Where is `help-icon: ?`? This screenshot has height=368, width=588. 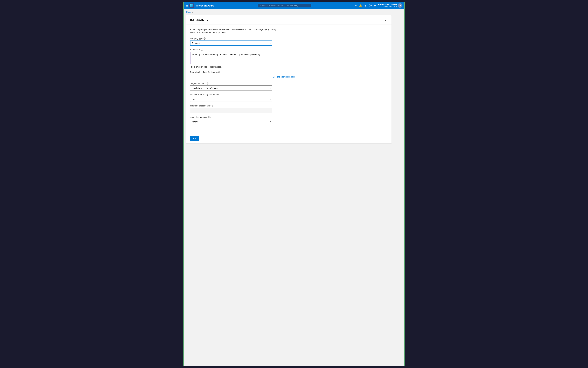
help-icon: ? is located at coordinates (370, 6).